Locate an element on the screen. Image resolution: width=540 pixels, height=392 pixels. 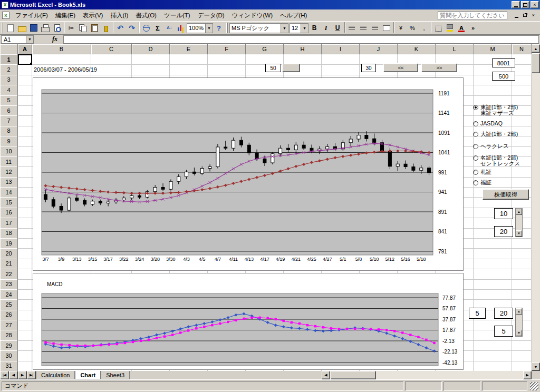
row-header-2: 2 is located at coordinates (9, 70).